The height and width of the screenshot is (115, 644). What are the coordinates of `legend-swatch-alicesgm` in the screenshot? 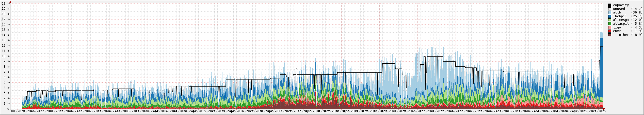 It's located at (610, 20).